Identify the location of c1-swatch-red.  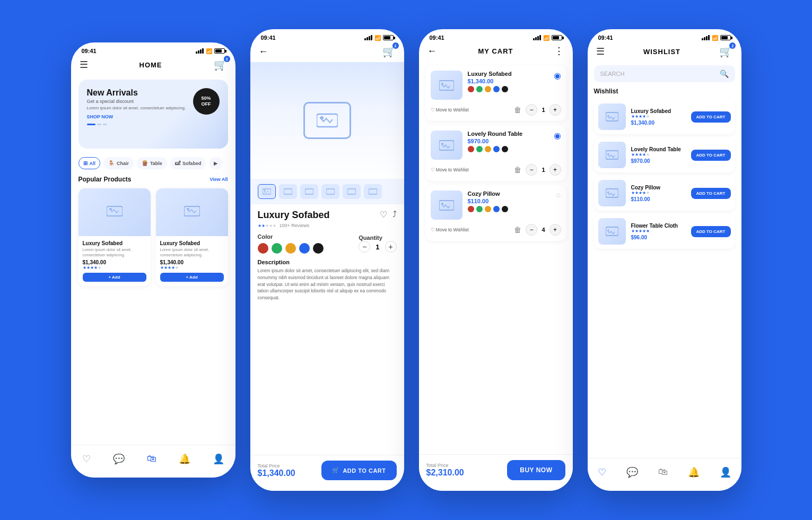
(471, 89).